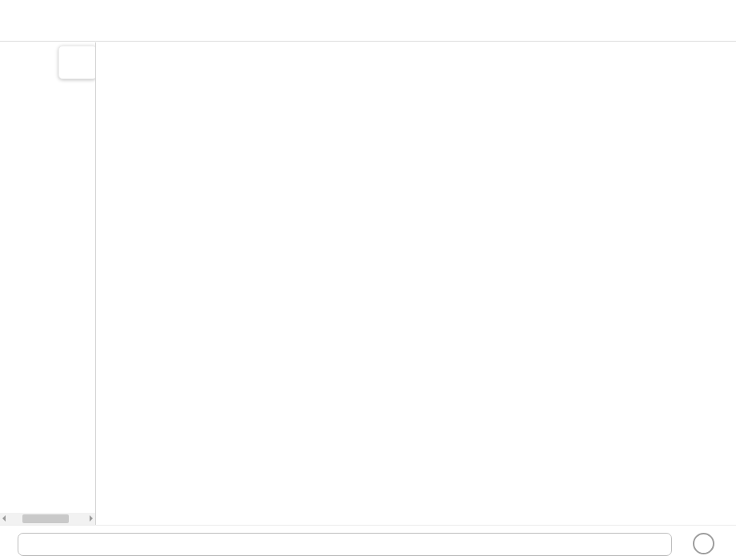 The width and height of the screenshot is (736, 560). What do you see at coordinates (48, 518) in the screenshot?
I see `algebra-hscrollbar` at bounding box center [48, 518].